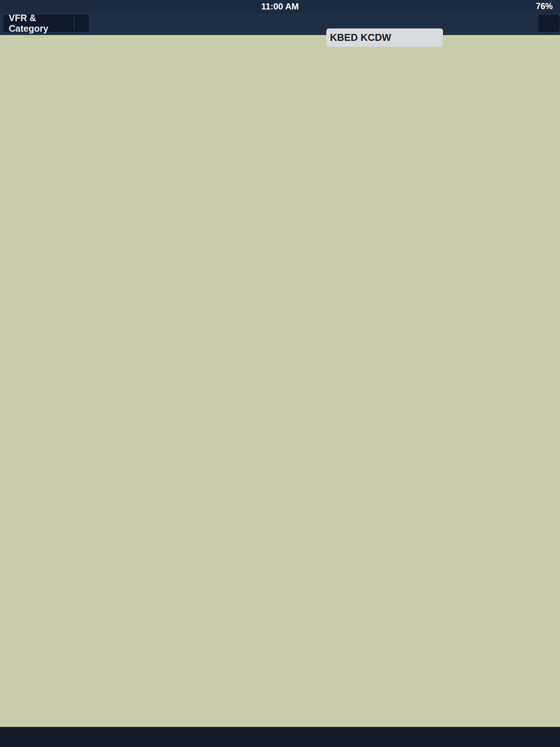  I want to click on search-input, so click(385, 38).